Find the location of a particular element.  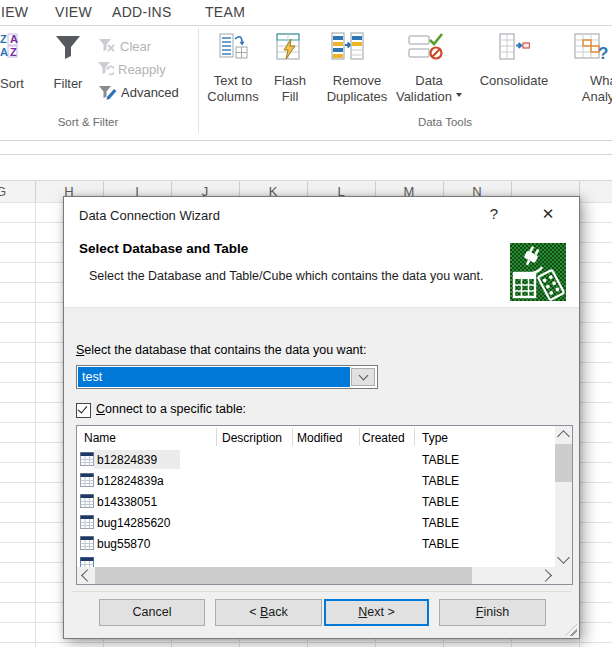

database-label: Select the database that contains the da… is located at coordinates (222, 350).